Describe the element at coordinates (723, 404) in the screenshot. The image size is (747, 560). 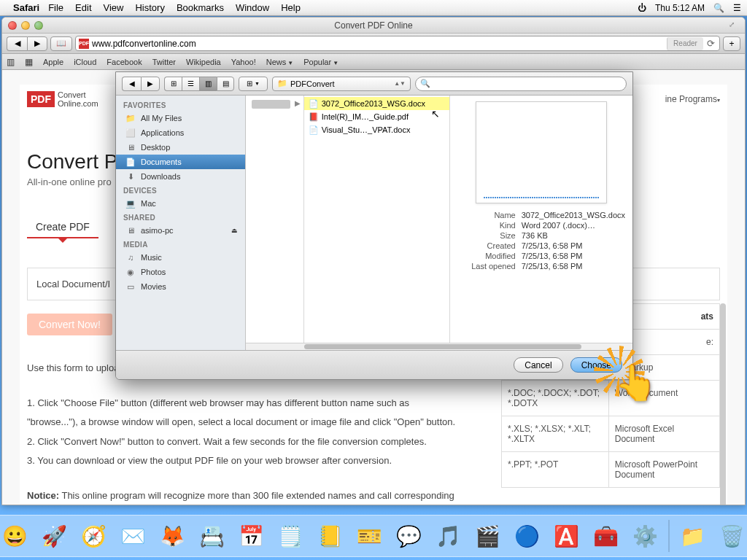
I see `page-scrollbar` at that location.